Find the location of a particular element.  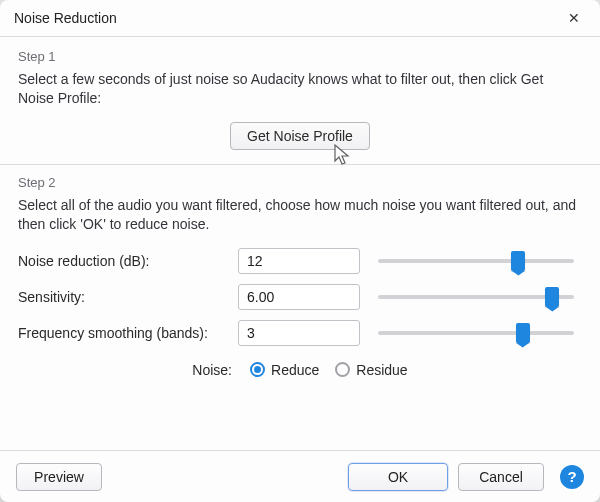

window-title: Noise Reduction is located at coordinates (284, 18).